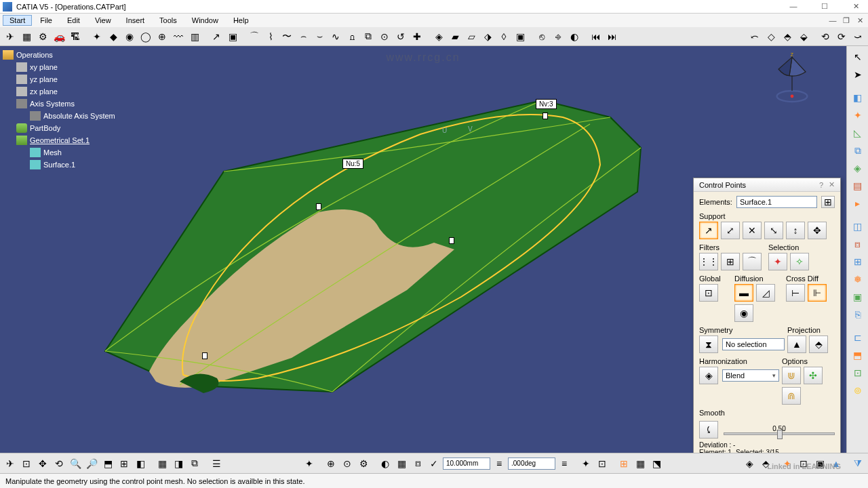 The width and height of the screenshot is (868, 488). What do you see at coordinates (84, 79) in the screenshot?
I see `tree-item: yz plane` at bounding box center [84, 79].